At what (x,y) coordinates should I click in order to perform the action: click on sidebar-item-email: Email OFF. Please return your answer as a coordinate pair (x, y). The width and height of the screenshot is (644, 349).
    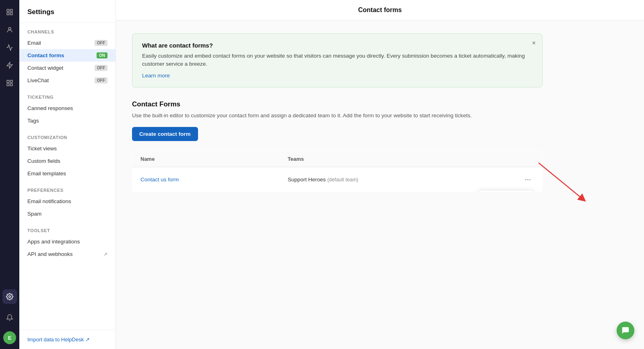
    Looking at the image, I should click on (68, 43).